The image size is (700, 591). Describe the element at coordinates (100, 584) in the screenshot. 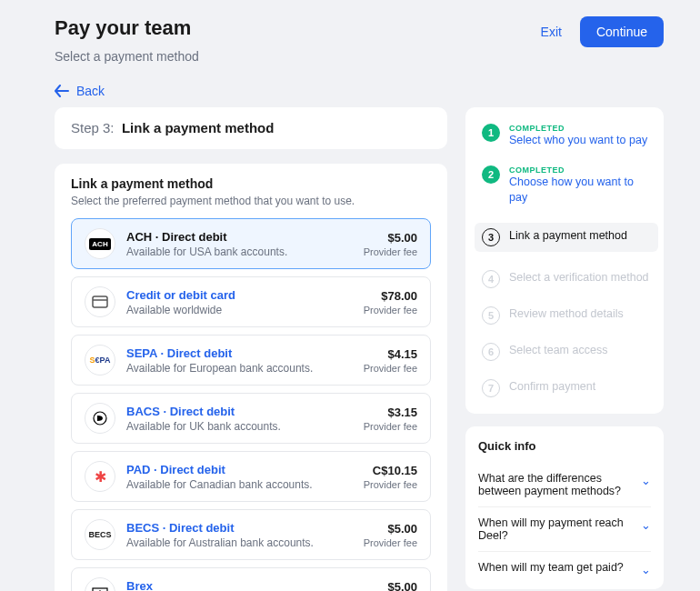

I see `brex-logo-icon` at that location.